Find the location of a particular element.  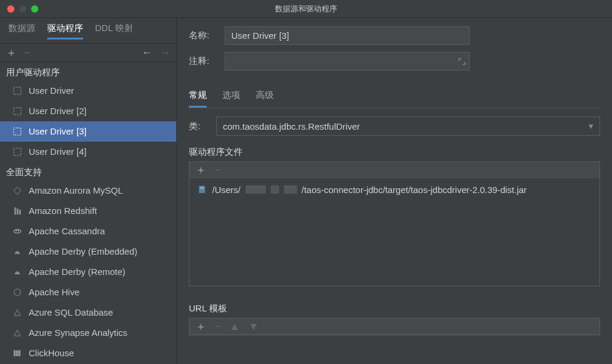

remove-button: − is located at coordinates (27, 53).